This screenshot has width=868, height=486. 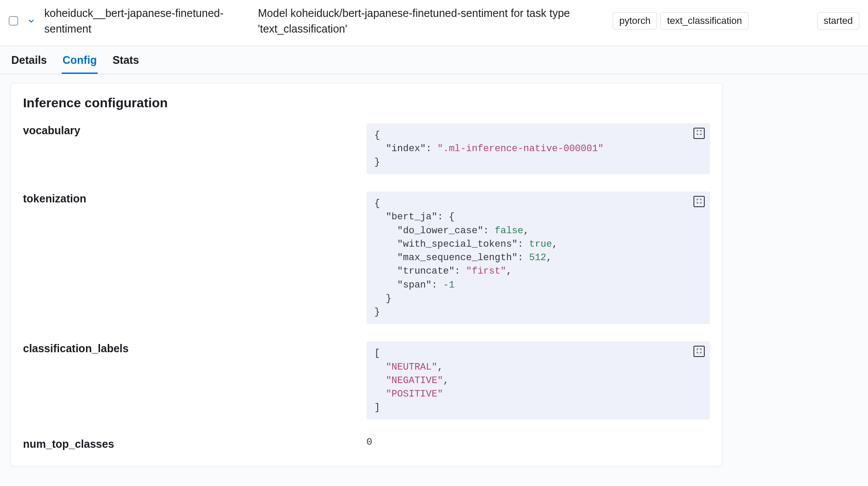 What do you see at coordinates (195, 444) in the screenshot?
I see `row-label: num_top_classes` at bounding box center [195, 444].